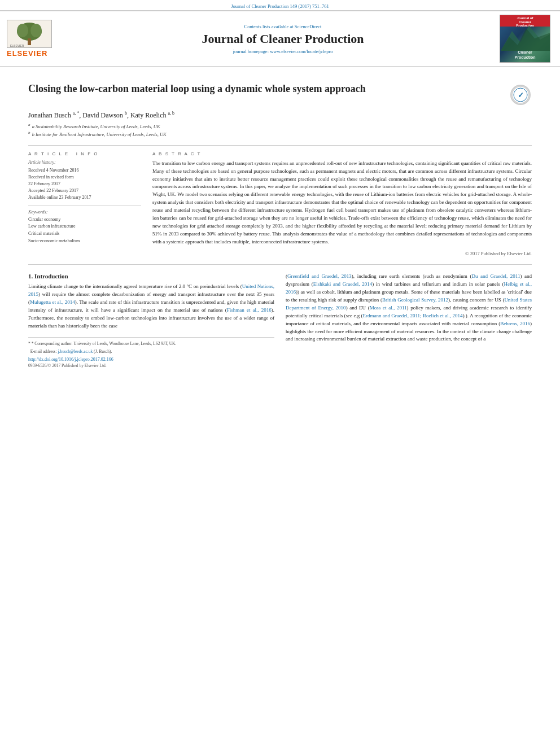 This screenshot has width=560, height=747. I want to click on elsevier-wordmark: ELSEVIER, so click(27, 53).